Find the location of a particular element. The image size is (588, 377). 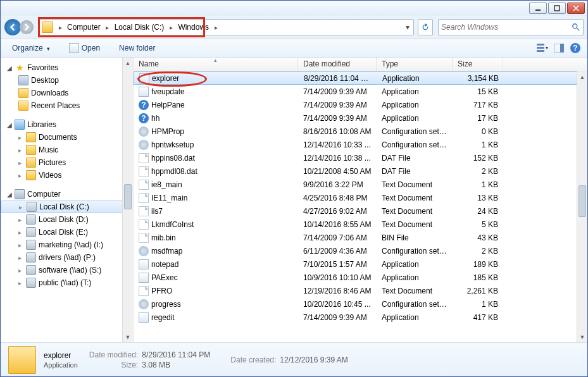

tree-pictures: ▸Pictures is located at coordinates (67, 163).